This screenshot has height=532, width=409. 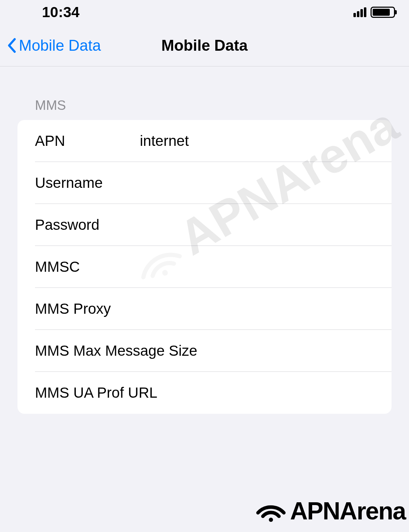 What do you see at coordinates (204, 141) in the screenshot?
I see `apn-row: APN` at bounding box center [204, 141].